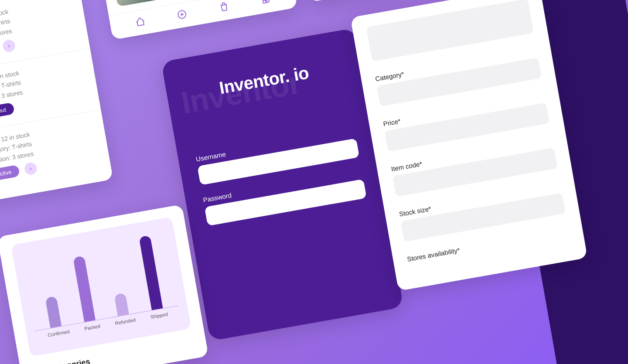 Image resolution: width=628 pixels, height=364 pixels. What do you see at coordinates (101, 287) in the screenshot?
I see `chart-area: Confirmed Packed Refunded Shipped` at bounding box center [101, 287].